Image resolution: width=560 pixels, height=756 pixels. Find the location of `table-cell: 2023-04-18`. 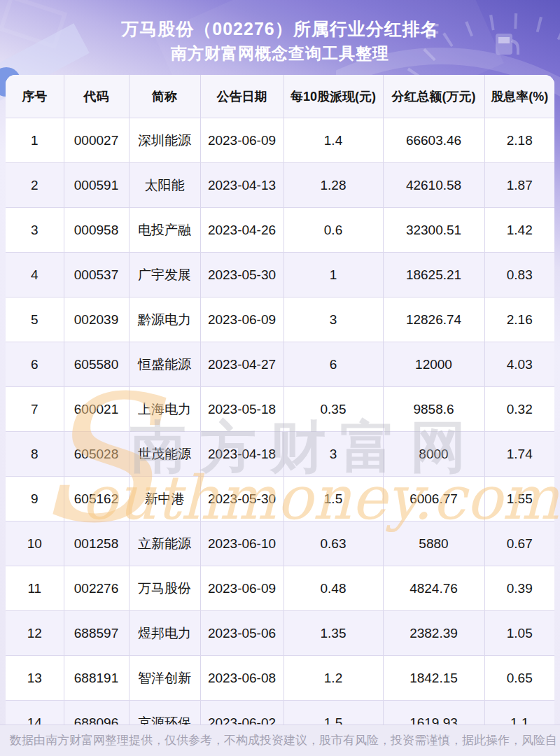

table-cell: 2023-04-18 is located at coordinates (242, 454).